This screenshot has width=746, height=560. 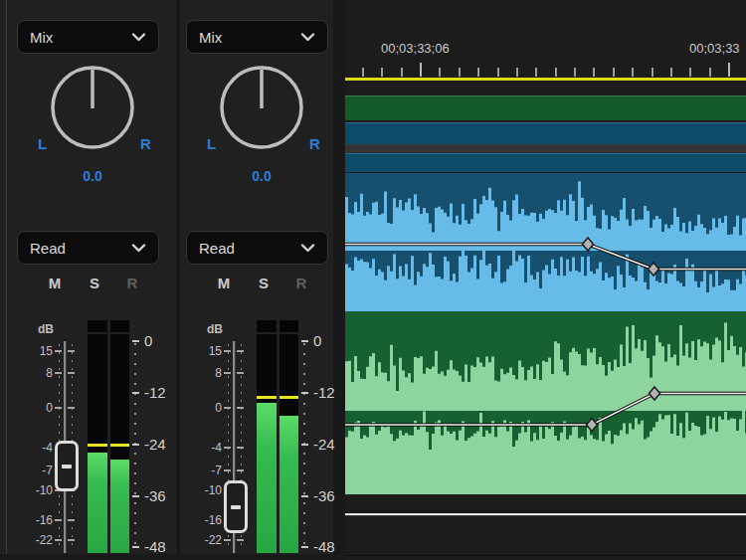 I want to click on time-ruler, so click(x=545, y=69).